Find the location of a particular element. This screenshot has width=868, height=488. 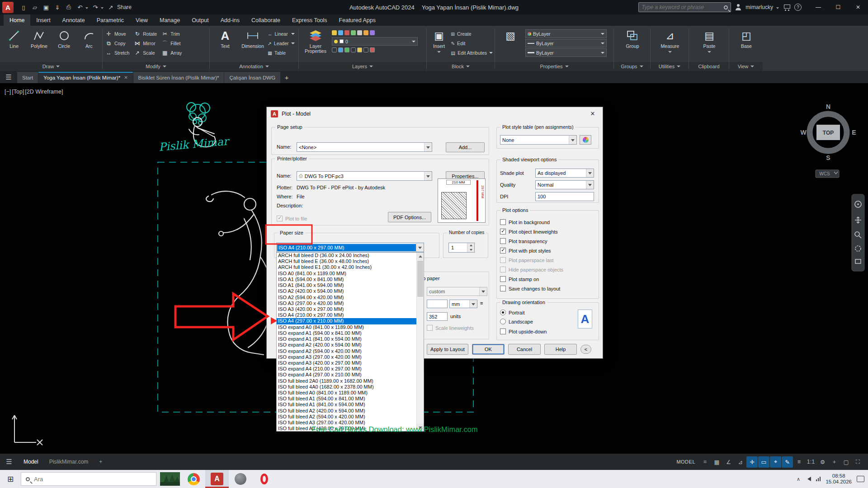

paper-size-option: ISO A3 (420.00 x 297.00 MM) is located at coordinates (350, 309).